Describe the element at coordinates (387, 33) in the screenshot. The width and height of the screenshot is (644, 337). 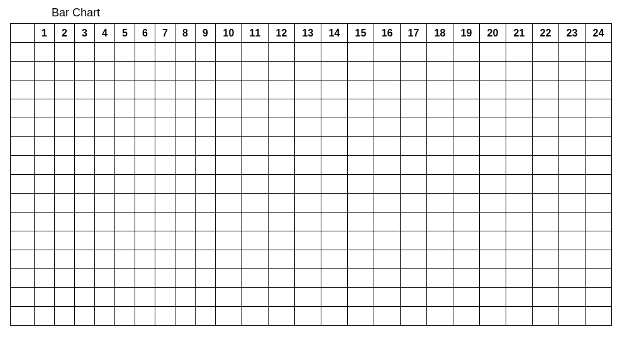
I see `header-cell: 16` at that location.